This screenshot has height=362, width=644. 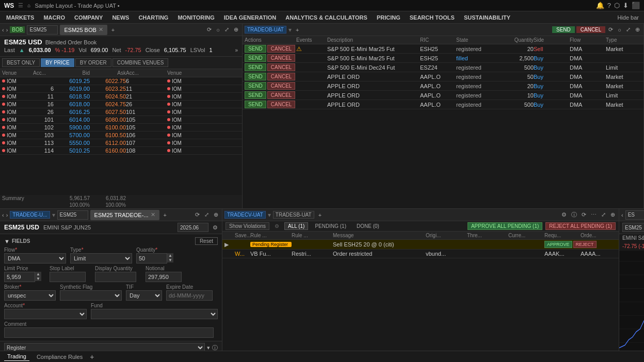 I want to click on reject-all-btn: REJECT ALL PENDING (1), so click(x=581, y=226).